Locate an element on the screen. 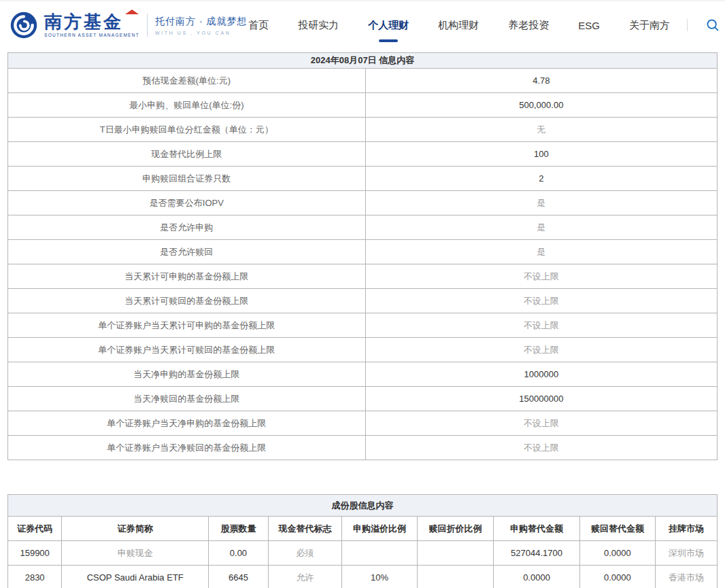 Image resolution: width=725 pixels, height=588 pixels. table-row: 单个证券账户当天累计可申购的基金份额上限不设上限 is located at coordinates (363, 326).